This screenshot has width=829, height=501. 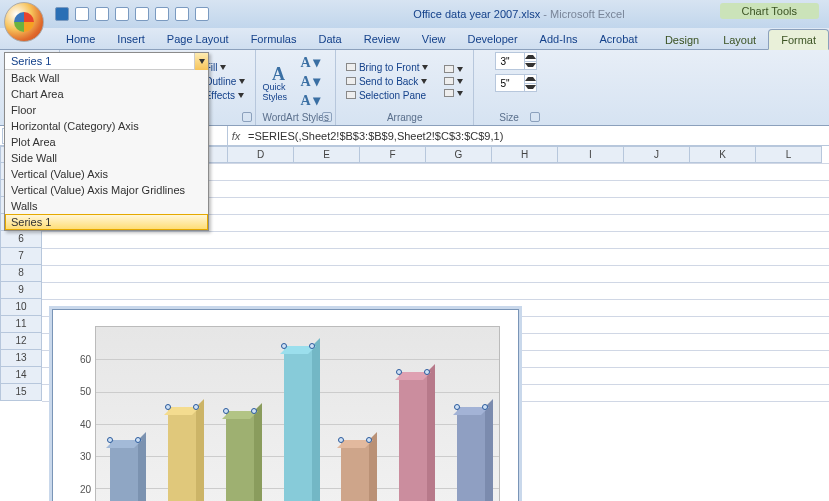 What do you see at coordinates (274, 38) in the screenshot?
I see `tab-formulas: Formulas` at bounding box center [274, 38].